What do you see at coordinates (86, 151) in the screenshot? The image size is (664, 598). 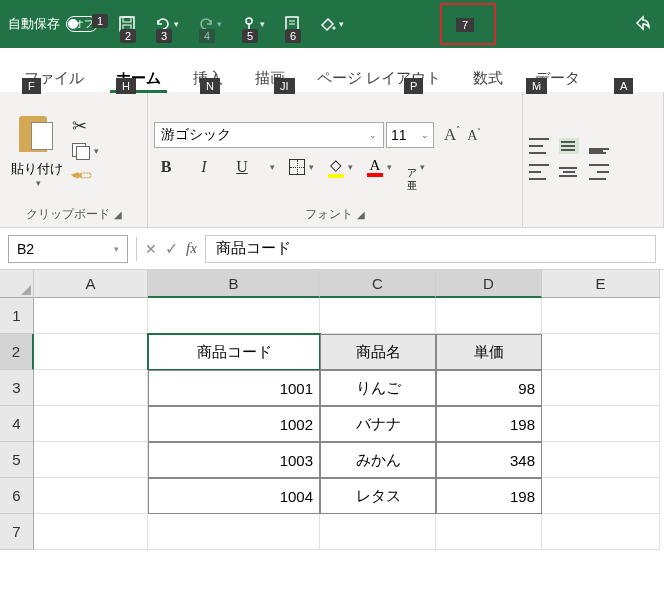 I see `copy-button: ▾` at bounding box center [86, 151].